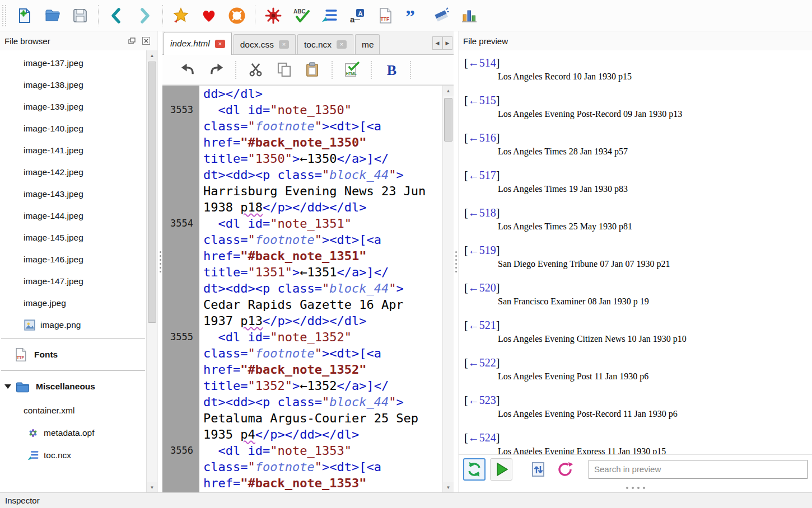 This screenshot has width=812, height=508. I want to click on code-line: 3556 <dl id="note_1353", so click(302, 451).